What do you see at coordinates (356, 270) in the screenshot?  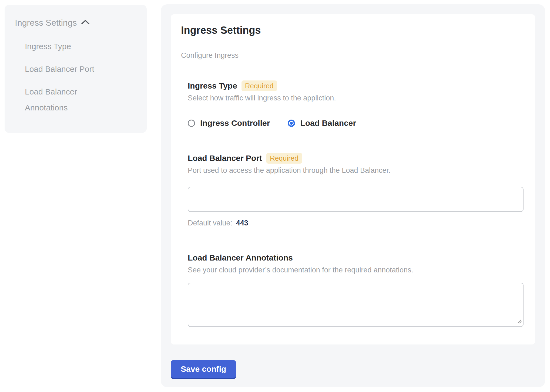 I see `load-balancer-annotations-description: See your cloud provider’s documentation …` at bounding box center [356, 270].